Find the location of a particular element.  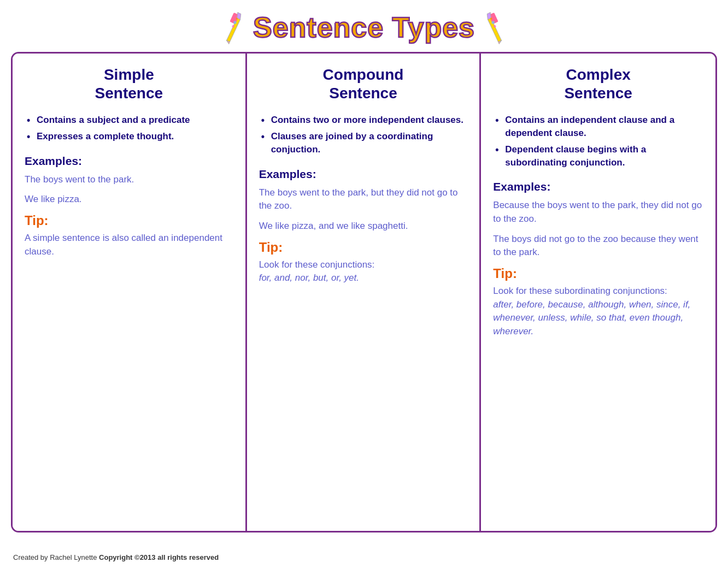

simple-examples-label: Examples: is located at coordinates (129, 161).